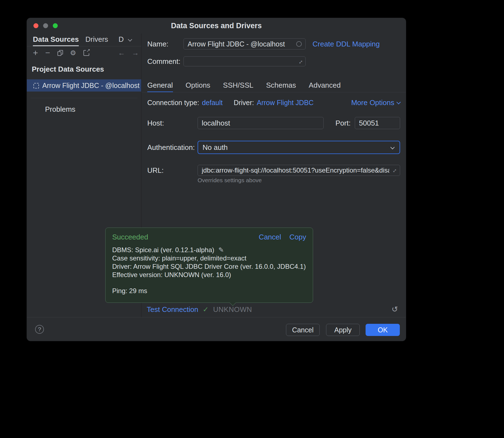 The width and height of the screenshot is (504, 438). What do you see at coordinates (383, 330) in the screenshot?
I see `ok-button: OK` at bounding box center [383, 330].